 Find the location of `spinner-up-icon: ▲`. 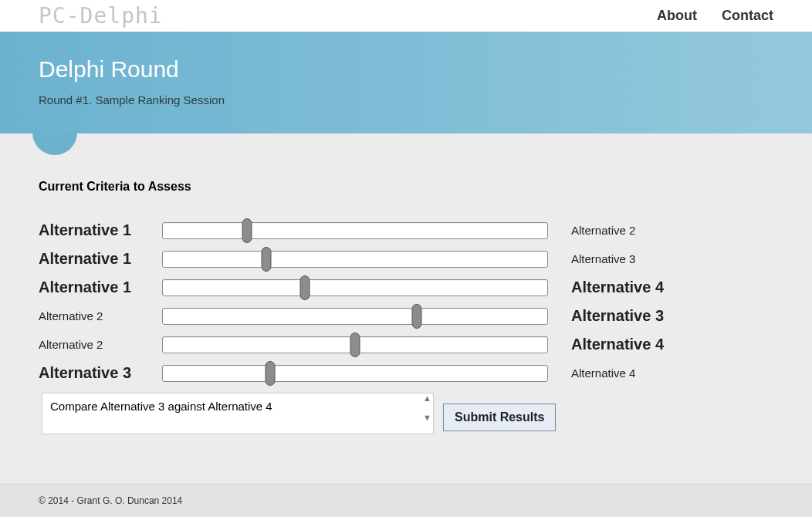

spinner-up-icon: ▲ is located at coordinates (428, 398).